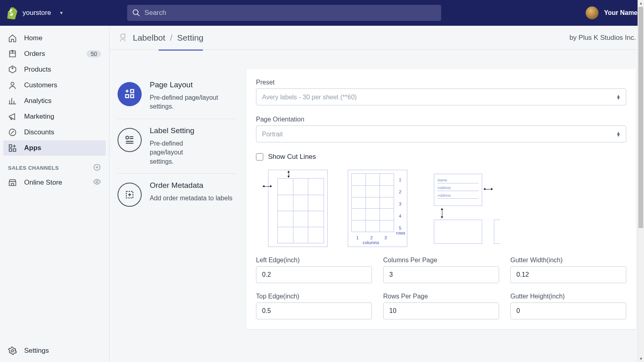 Image resolution: width=644 pixels, height=362 pixels. Describe the element at coordinates (641, 3) in the screenshot. I see `scroll-up-icon: ▲` at that location.